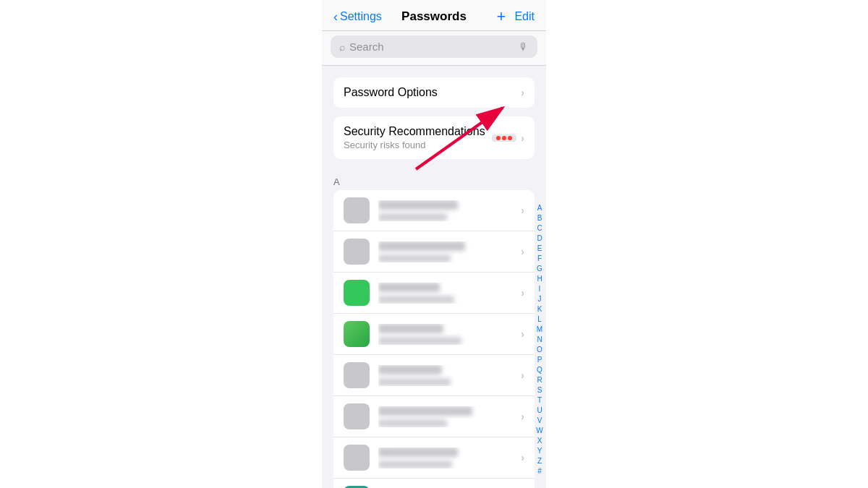 Image resolution: width=868 pixels, height=488 pixels. What do you see at coordinates (434, 93) in the screenshot?
I see `password-options-item: Password Options ›` at bounding box center [434, 93].